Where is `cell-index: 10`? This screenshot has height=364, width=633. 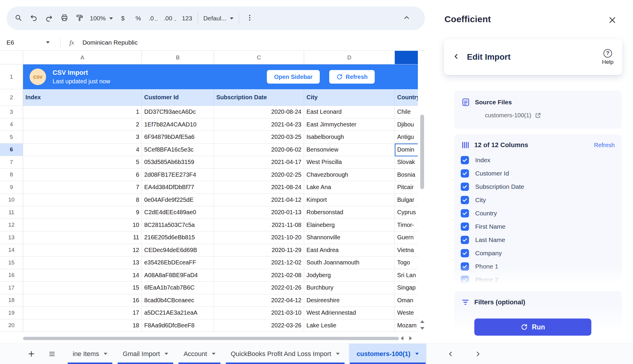 cell-index: 10 is located at coordinates (82, 225).